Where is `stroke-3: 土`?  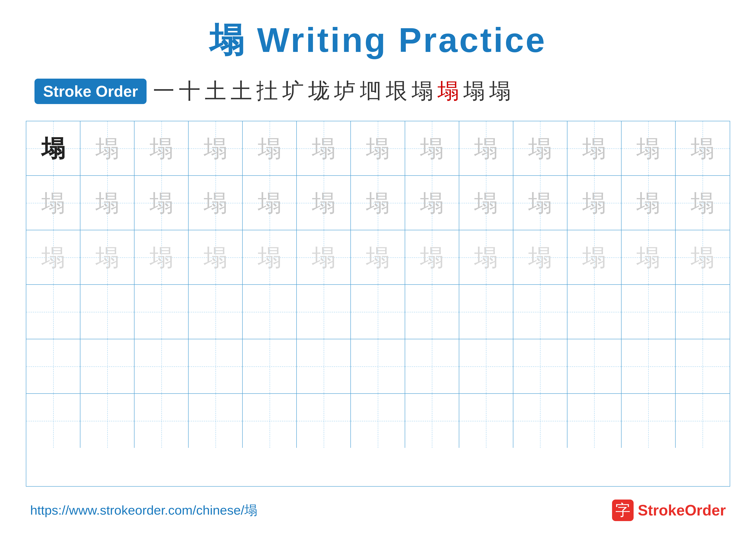
stroke-3: 土 is located at coordinates (215, 91).